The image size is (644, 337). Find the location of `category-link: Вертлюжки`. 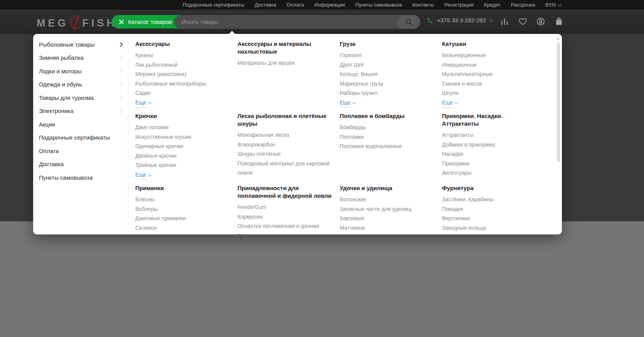

category-link: Вертлюжки is located at coordinates (491, 218).